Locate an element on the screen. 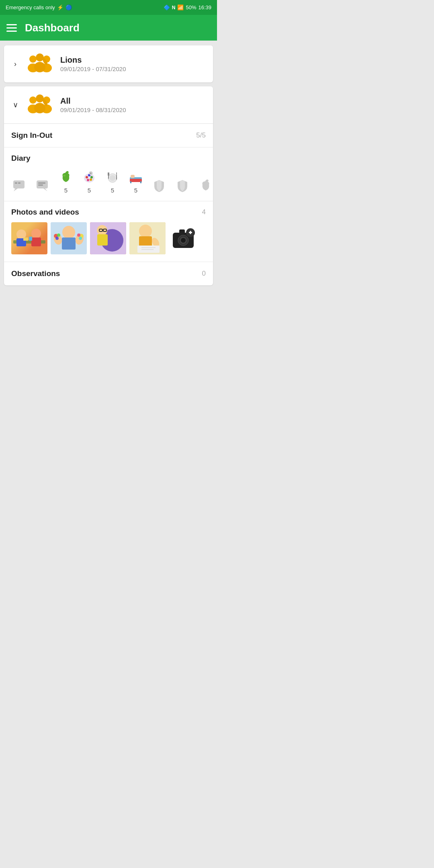 The height and width of the screenshot is (868, 434). lions-group-info: Lions 09/01/2019 - 07/31/2020 is located at coordinates (93, 64).